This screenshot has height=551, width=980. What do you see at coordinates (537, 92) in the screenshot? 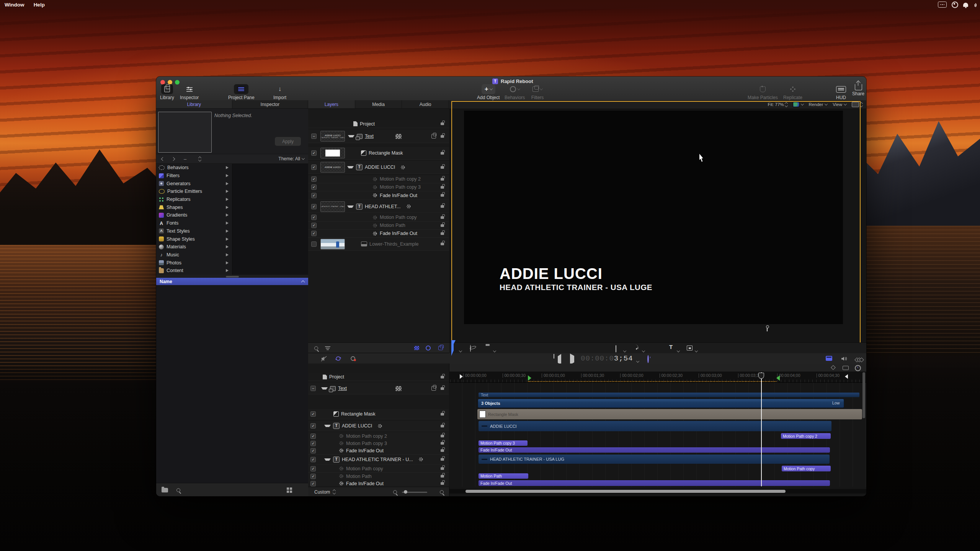
I see `filters-button: Filters` at bounding box center [537, 92].